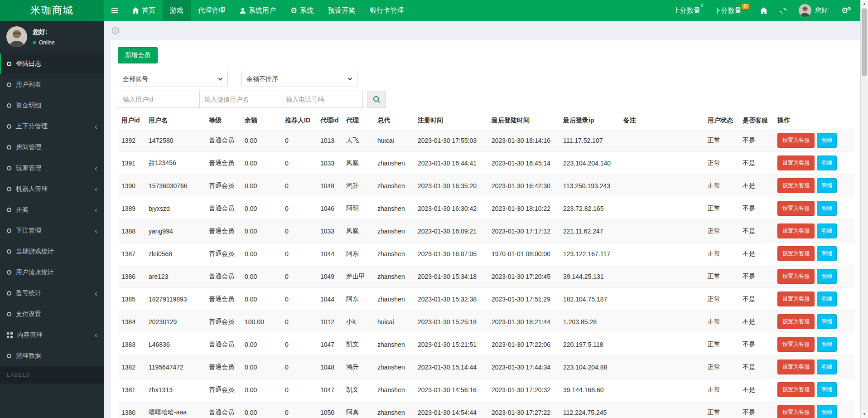 The image size is (868, 418). What do you see at coordinates (240, 99) in the screenshot?
I see `wechat-name-input` at bounding box center [240, 99].